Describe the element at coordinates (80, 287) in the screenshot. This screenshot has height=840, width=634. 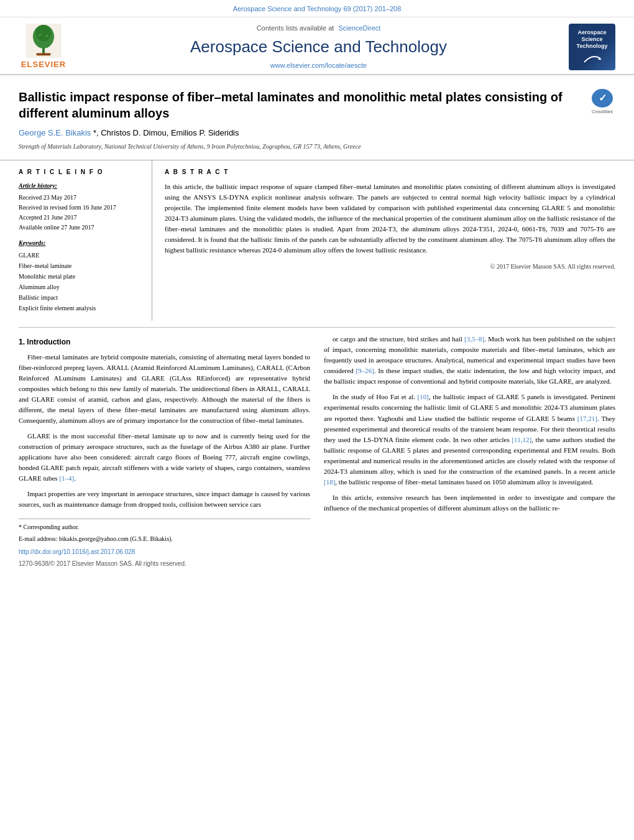
I see `keyword-4: Aluminum alloy` at that location.